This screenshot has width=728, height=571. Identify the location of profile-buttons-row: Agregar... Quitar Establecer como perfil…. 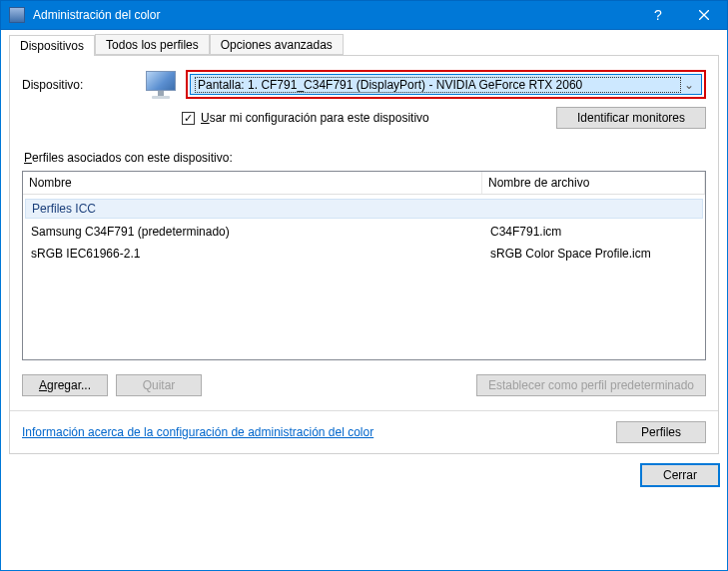
(364, 385).